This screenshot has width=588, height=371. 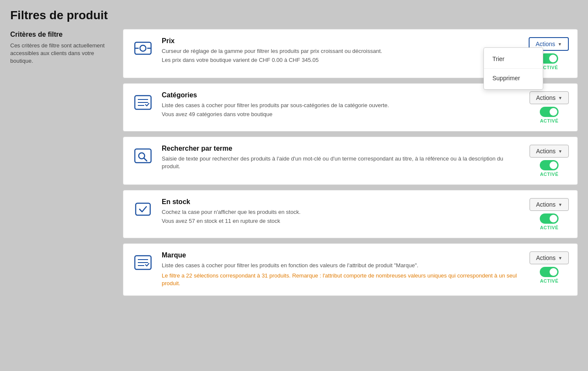 I want to click on card-content-prix: Prix Curseur de réglage de la gamme pour…, so click(x=339, y=50).